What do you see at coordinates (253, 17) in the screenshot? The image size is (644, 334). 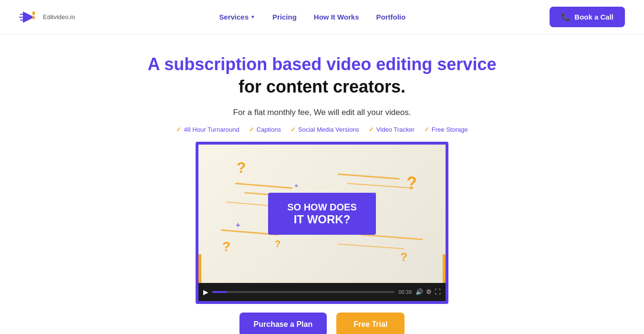 I see `chevron-down-icon: ▼` at bounding box center [253, 17].